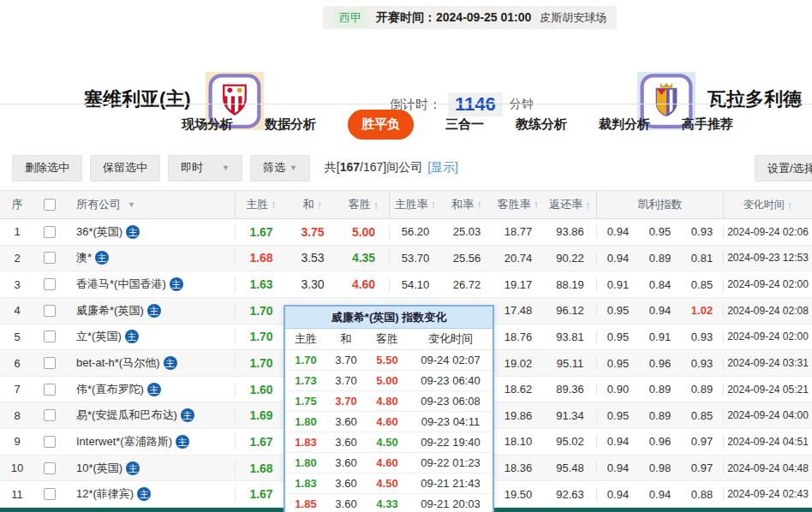  I want to click on show-link: [显示], so click(443, 168).